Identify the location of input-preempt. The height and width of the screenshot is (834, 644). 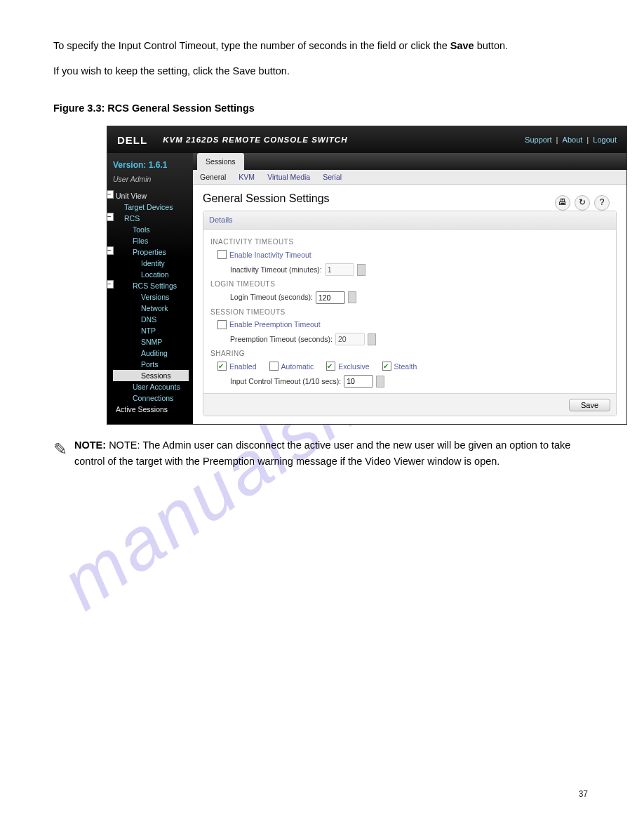
(350, 339).